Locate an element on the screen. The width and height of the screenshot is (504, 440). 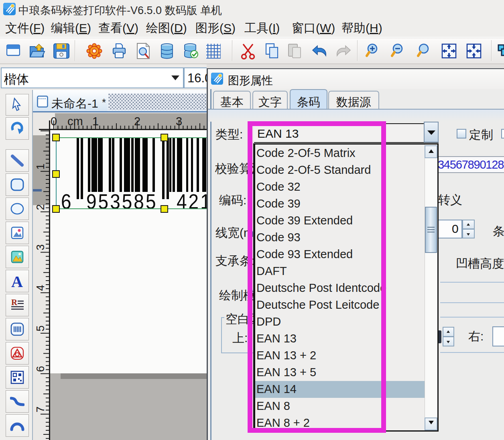
svg-text: 7 is located at coordinates (41, 409).